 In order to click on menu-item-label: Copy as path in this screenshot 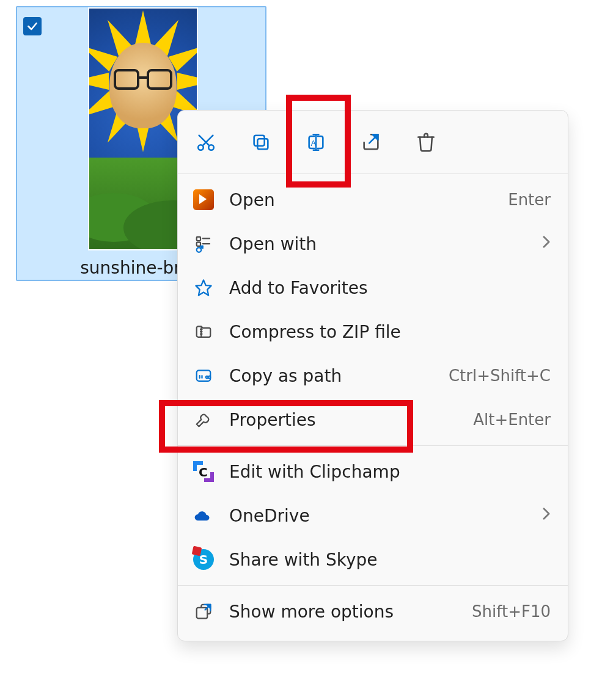, I will do `click(339, 376)`.